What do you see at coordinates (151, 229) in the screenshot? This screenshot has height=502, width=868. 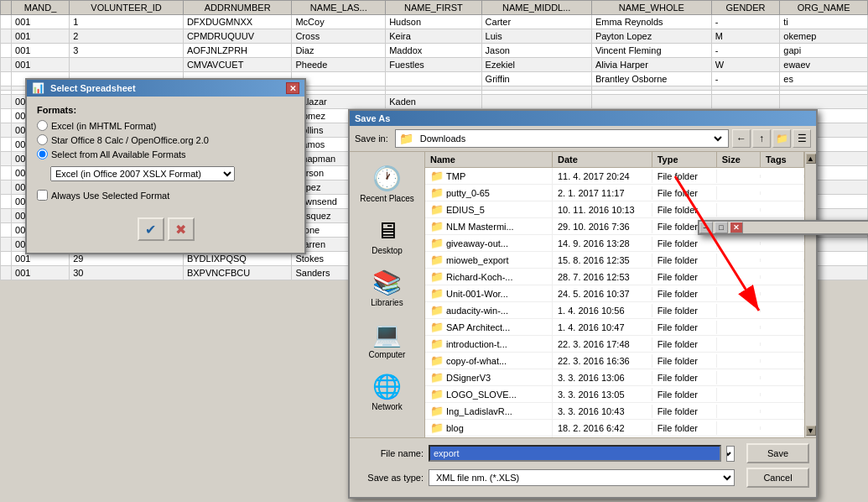 I see `select-dialog-ok-button: ✔` at bounding box center [151, 229].